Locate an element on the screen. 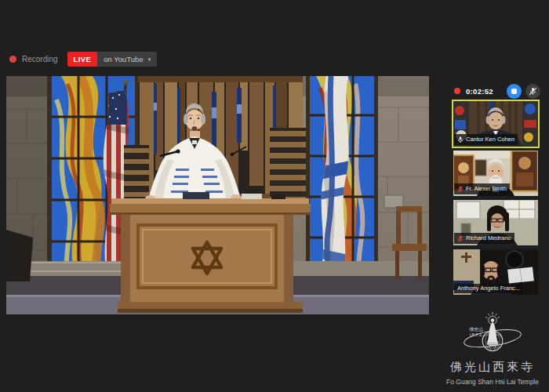  mic-off-icon is located at coordinates (533, 91).